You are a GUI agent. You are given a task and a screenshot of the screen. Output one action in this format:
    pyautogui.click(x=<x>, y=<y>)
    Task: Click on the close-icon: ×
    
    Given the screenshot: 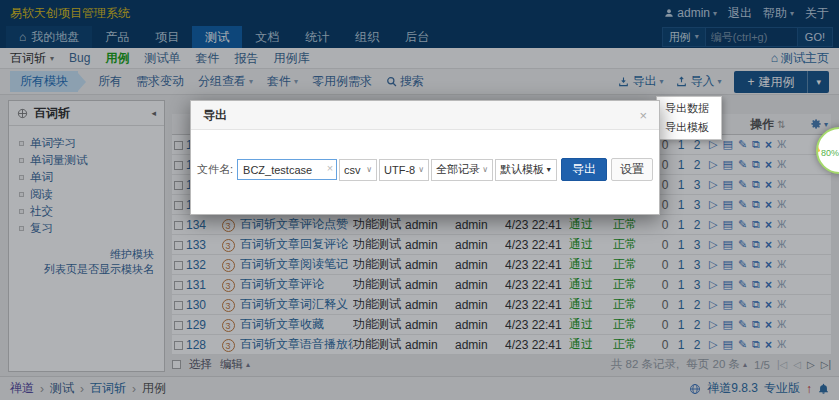 What is the action you would take?
    pyautogui.click(x=643, y=116)
    